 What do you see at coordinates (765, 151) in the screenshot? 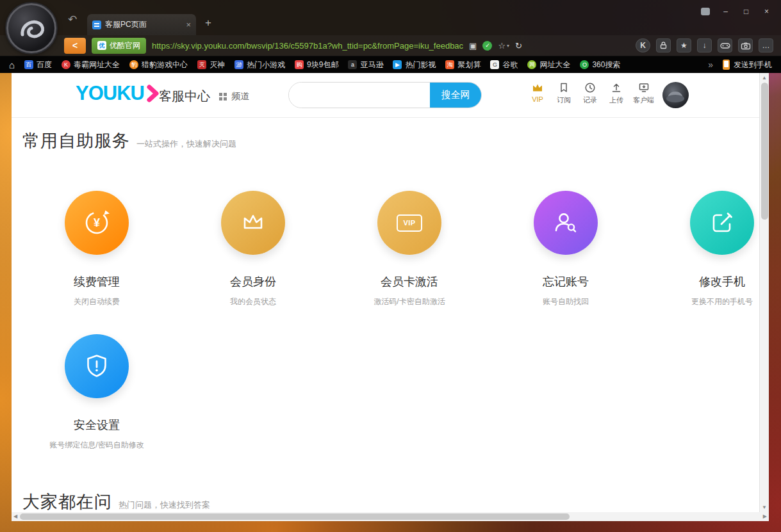
I see `vertical-scrollbar-thumb` at bounding box center [765, 151].